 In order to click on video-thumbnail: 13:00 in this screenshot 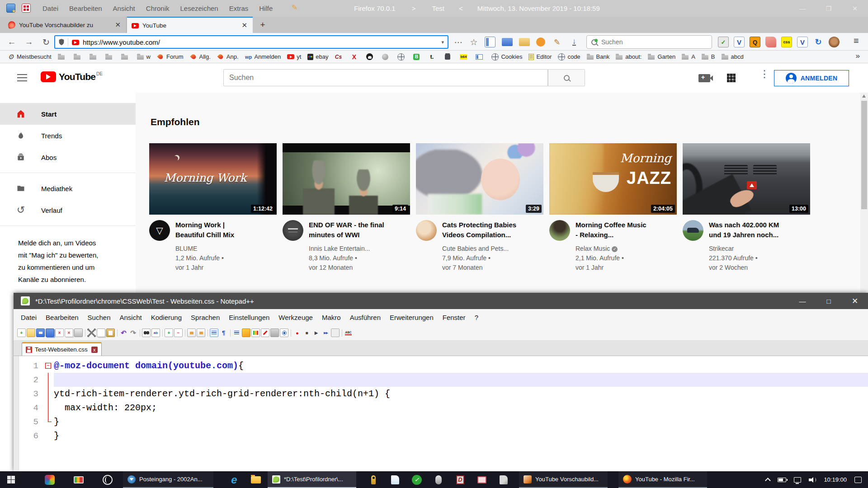, I will do `click(746, 179)`.